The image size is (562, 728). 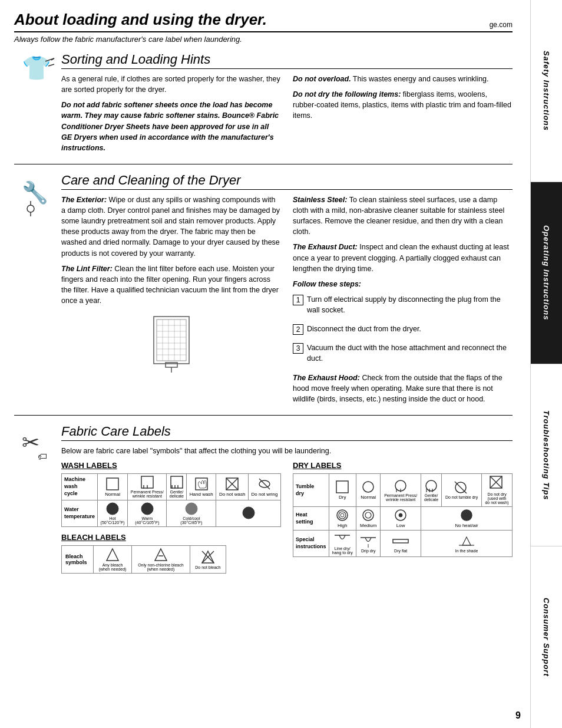 What do you see at coordinates (369, 543) in the screenshot?
I see `special-drip-dry: Drip dry` at bounding box center [369, 543].